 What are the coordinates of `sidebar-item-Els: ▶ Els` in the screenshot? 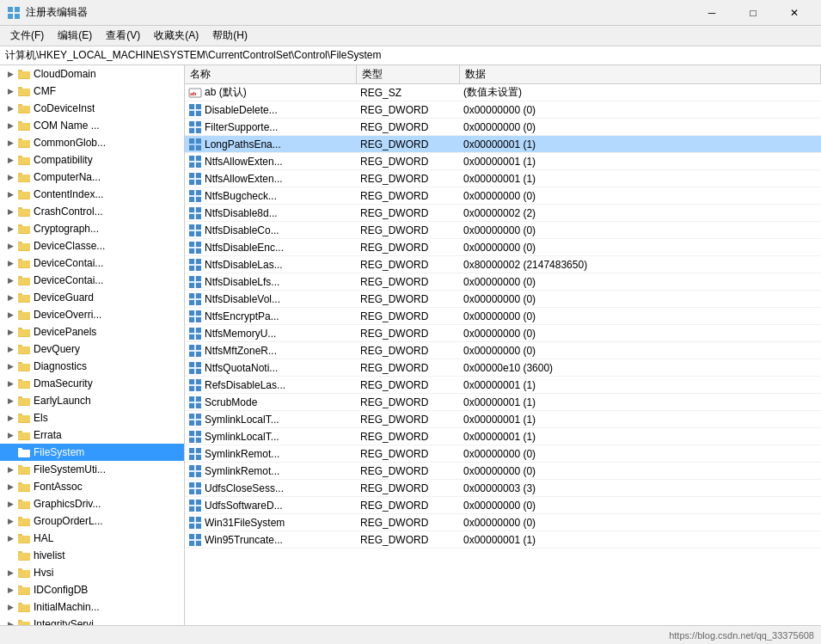 It's located at (92, 418).